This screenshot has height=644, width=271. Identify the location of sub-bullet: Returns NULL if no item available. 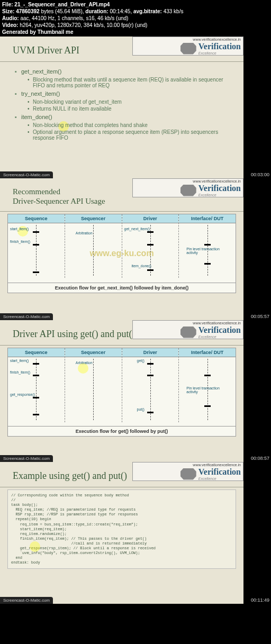
(128, 109).